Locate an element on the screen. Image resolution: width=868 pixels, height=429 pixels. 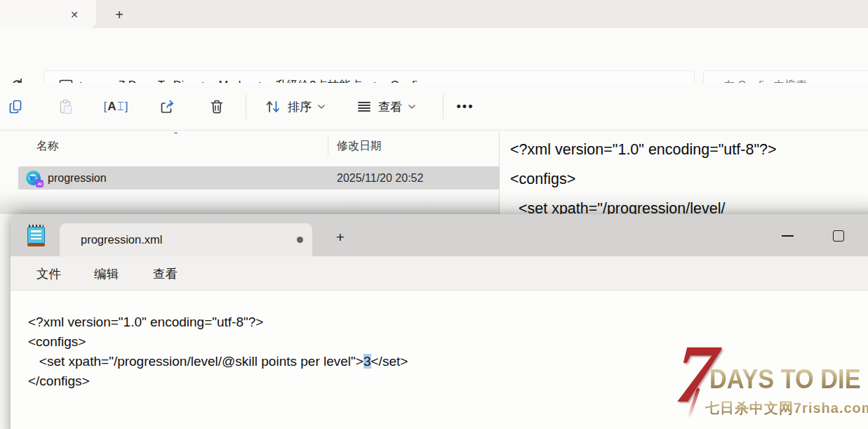
file-date-modified: 2025/11/20 20:52 is located at coordinates (380, 178).